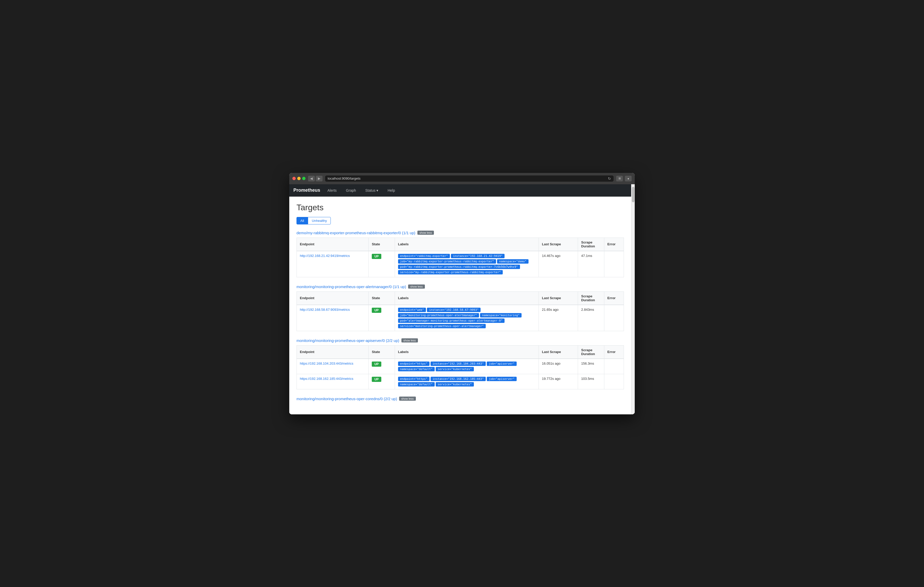 Image resolution: width=924 pixels, height=587 pixels. I want to click on target-group-2: monitoring/monitoring-prometheus-oper-al…, so click(460, 308).